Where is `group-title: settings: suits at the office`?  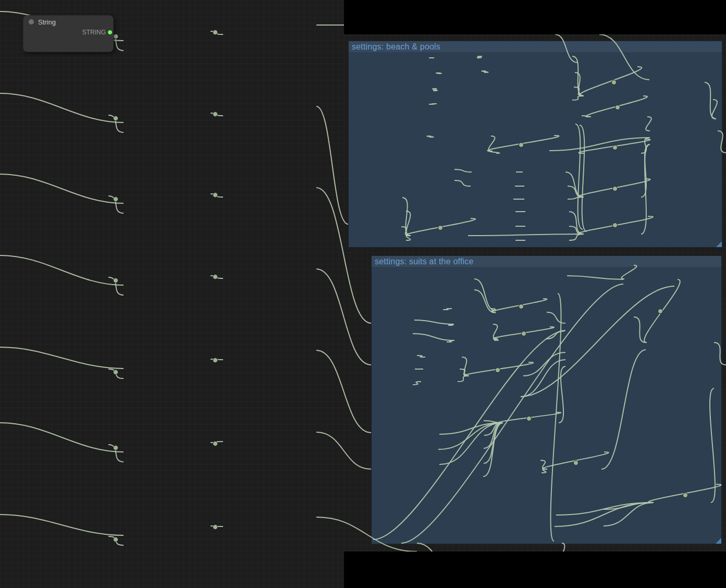
group-title: settings: suits at the office is located at coordinates (424, 262).